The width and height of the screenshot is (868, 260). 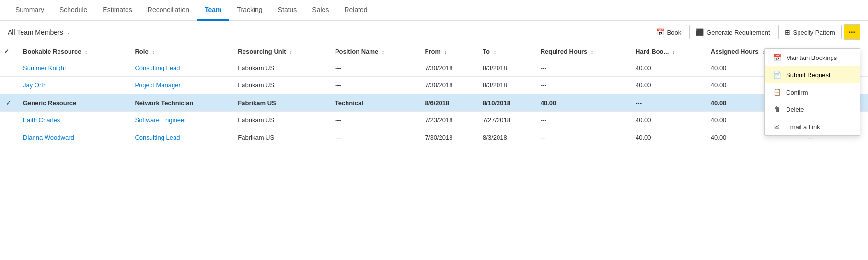 I want to click on col-hardboo-label: Hard Boo..., so click(x=652, y=52).